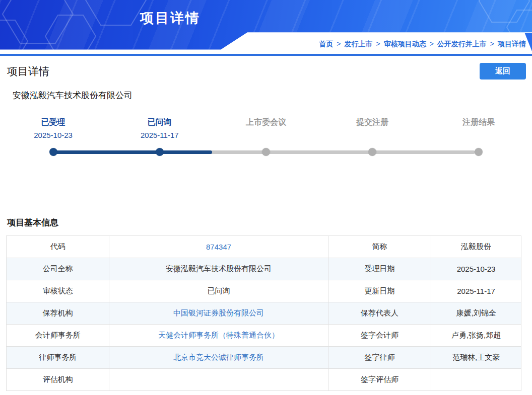 The width and height of the screenshot is (532, 395). Describe the element at coordinates (219, 358) in the screenshot. I see `row-value: 北京市竞天公诚律师事务所` at that location.